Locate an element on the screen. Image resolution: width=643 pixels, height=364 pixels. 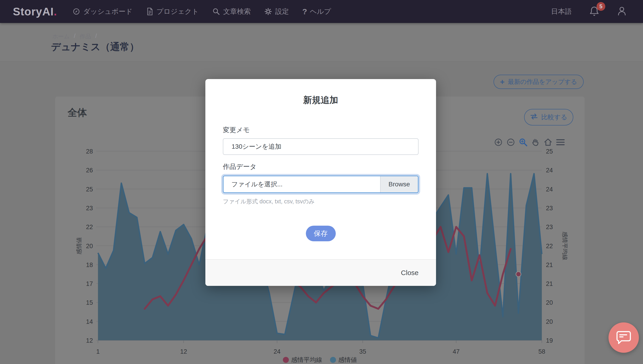
close-button: Close is located at coordinates (410, 273).